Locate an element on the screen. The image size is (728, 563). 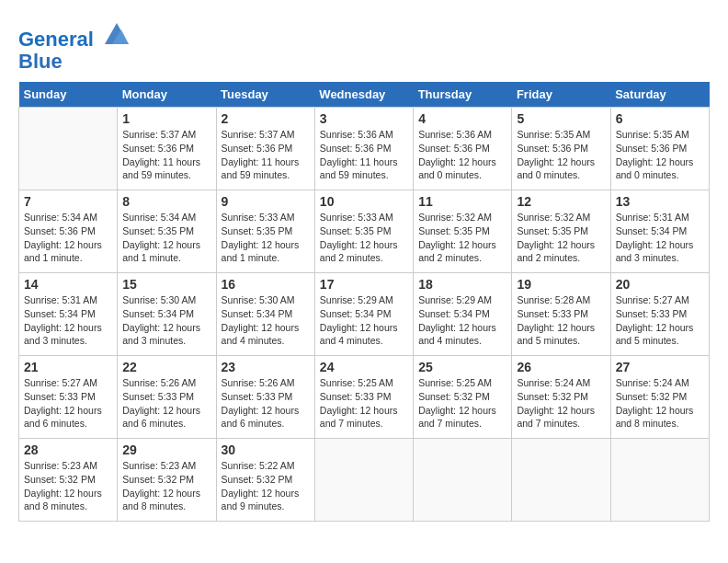
weekday-header: Friday is located at coordinates (561, 95).